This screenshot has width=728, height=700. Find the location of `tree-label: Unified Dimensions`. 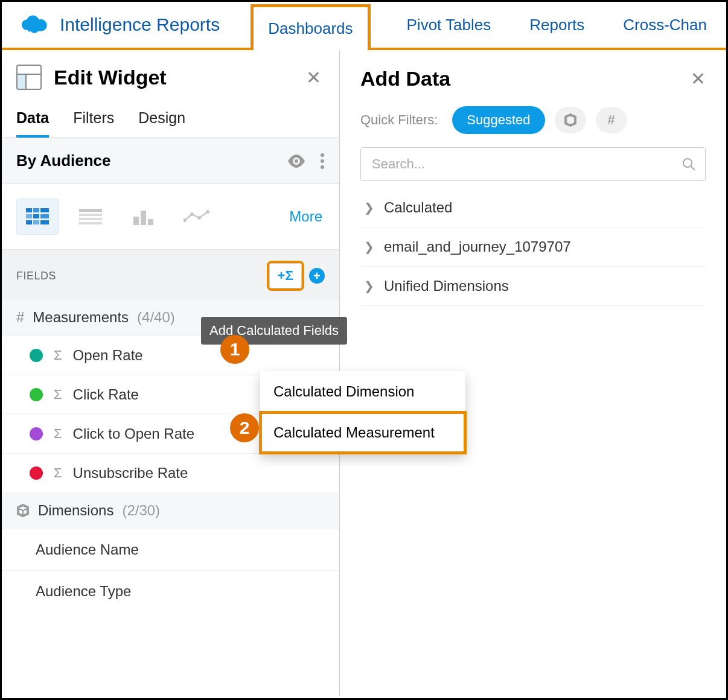

tree-label: Unified Dimensions is located at coordinates (447, 286).